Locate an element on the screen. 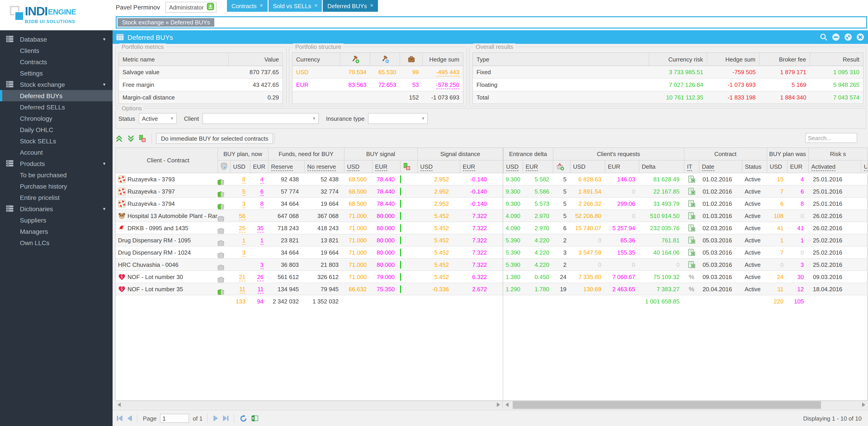 The image size is (868, 426). table-row: HRC Chuvashia - 0046336 80321 80371.0008… is located at coordinates (492, 265).